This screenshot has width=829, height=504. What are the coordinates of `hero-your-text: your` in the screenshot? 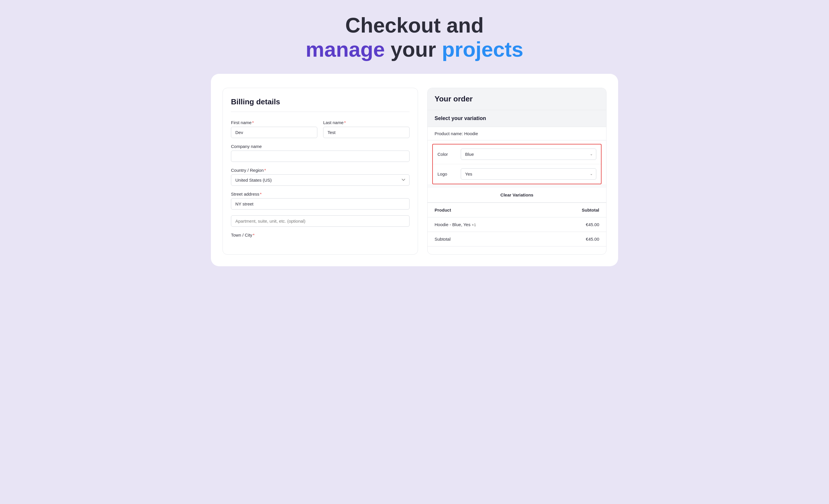 It's located at (413, 49).